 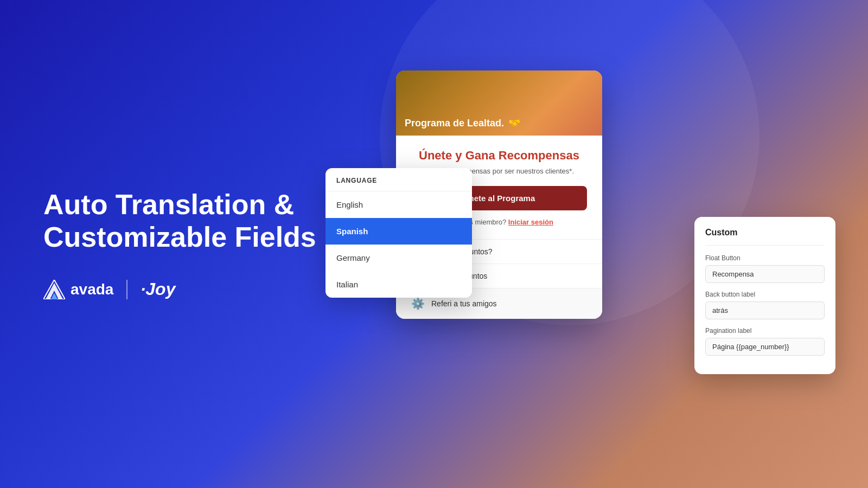 I want to click on left-panel: Auto Translation & Customizable Fields a…, so click(x=184, y=244).